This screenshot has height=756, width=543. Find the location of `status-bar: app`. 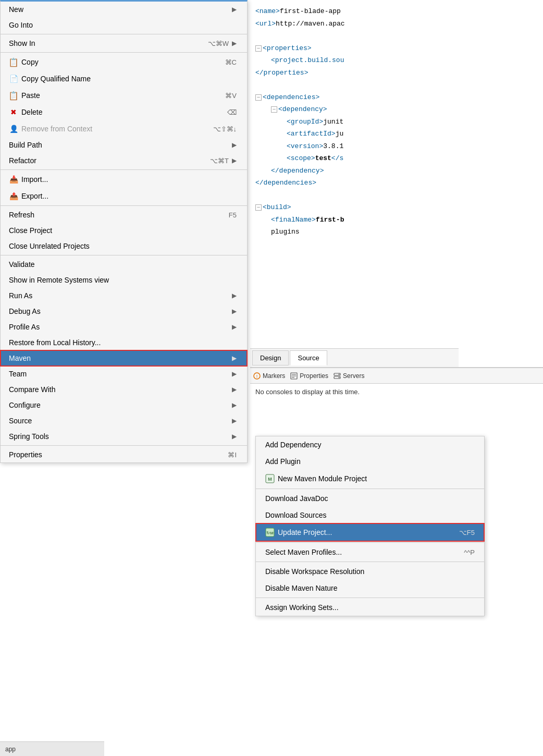

status-bar: app is located at coordinates (52, 749).